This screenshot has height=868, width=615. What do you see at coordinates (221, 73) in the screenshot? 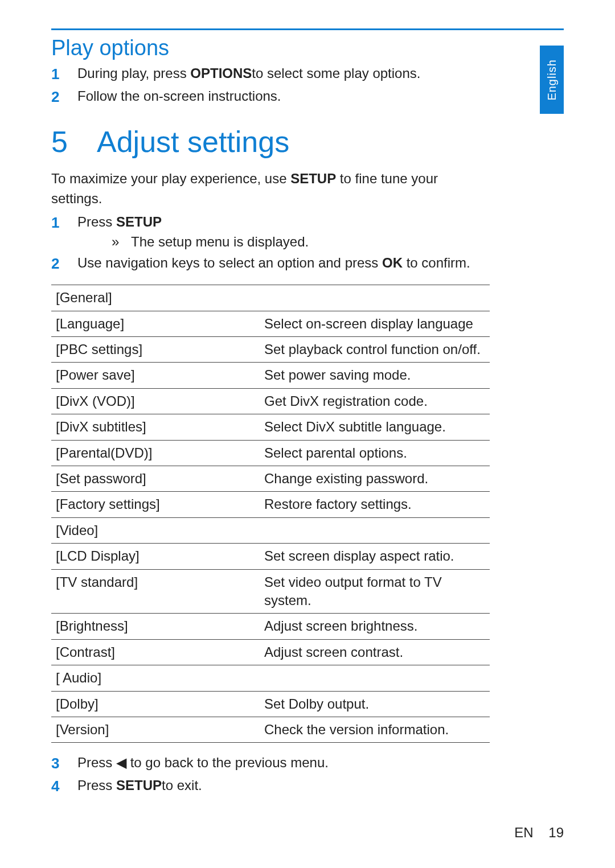
I see `options-key-label: OPTIONS` at bounding box center [221, 73].